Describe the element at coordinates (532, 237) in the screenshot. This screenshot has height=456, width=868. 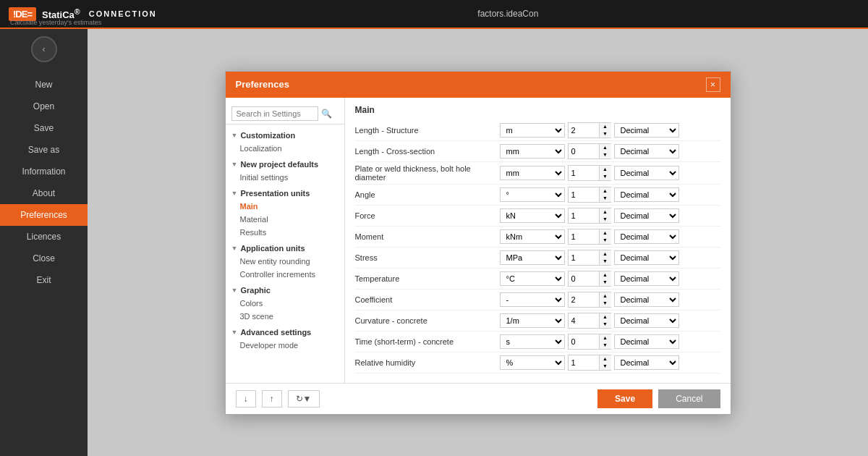
I see `row-unit: kNm` at that location.